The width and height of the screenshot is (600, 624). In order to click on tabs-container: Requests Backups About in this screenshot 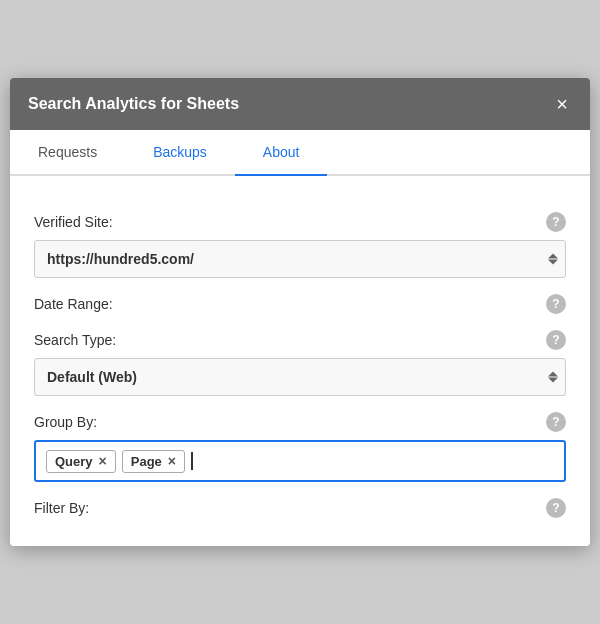, I will do `click(300, 153)`.